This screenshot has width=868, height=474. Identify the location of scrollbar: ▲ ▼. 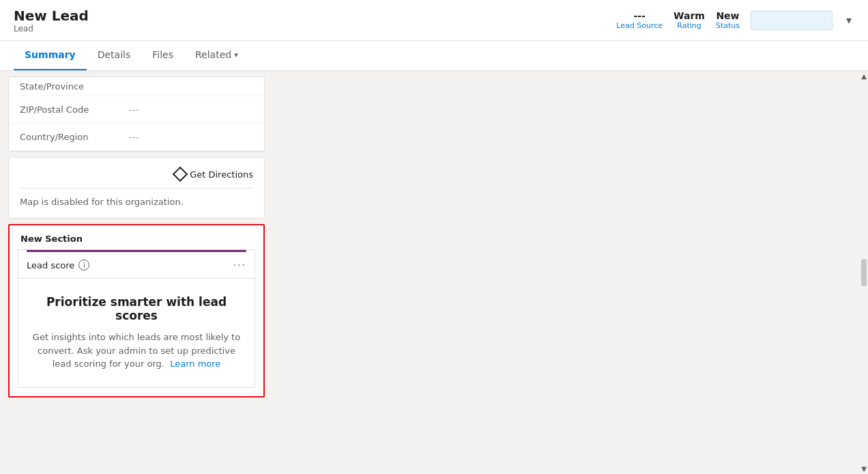
(864, 273).